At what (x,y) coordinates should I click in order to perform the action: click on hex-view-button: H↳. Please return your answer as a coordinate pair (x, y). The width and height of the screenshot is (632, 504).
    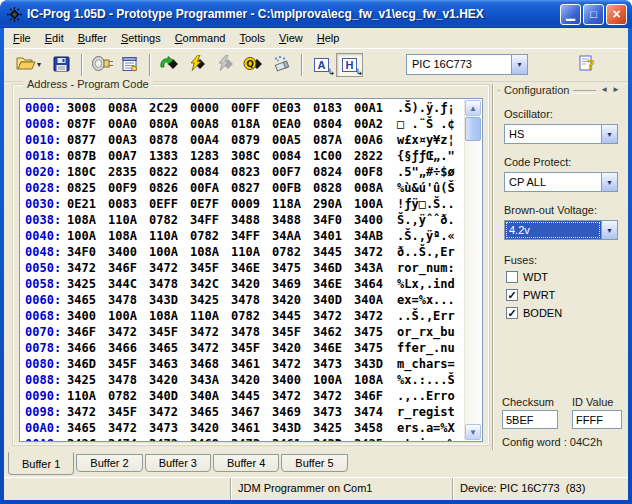
    Looking at the image, I should click on (350, 65).